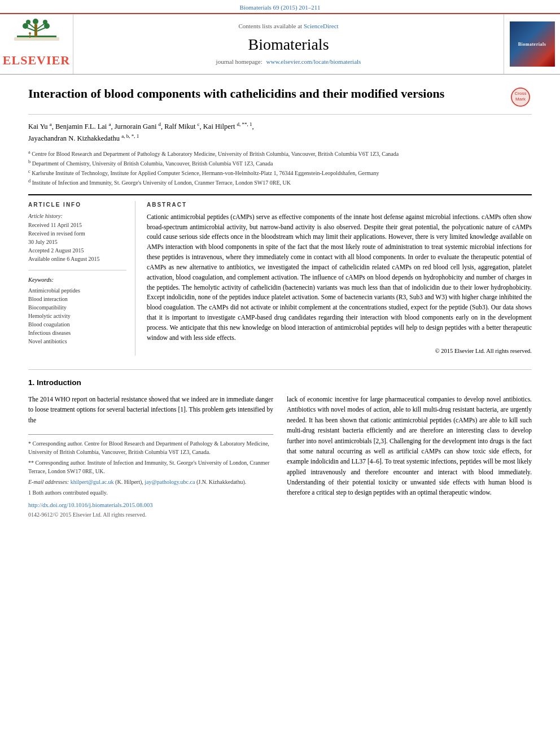  What do you see at coordinates (532, 44) in the screenshot?
I see `cover-thumbnail: Biomaterials` at bounding box center [532, 44].